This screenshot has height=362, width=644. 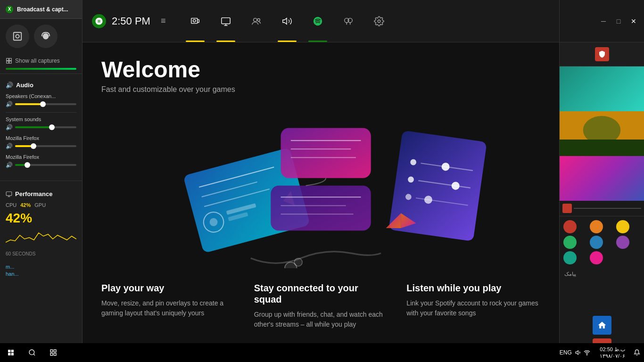 I want to click on speakers-item: Speakers (Conexan... 🔊, so click(x=41, y=100).